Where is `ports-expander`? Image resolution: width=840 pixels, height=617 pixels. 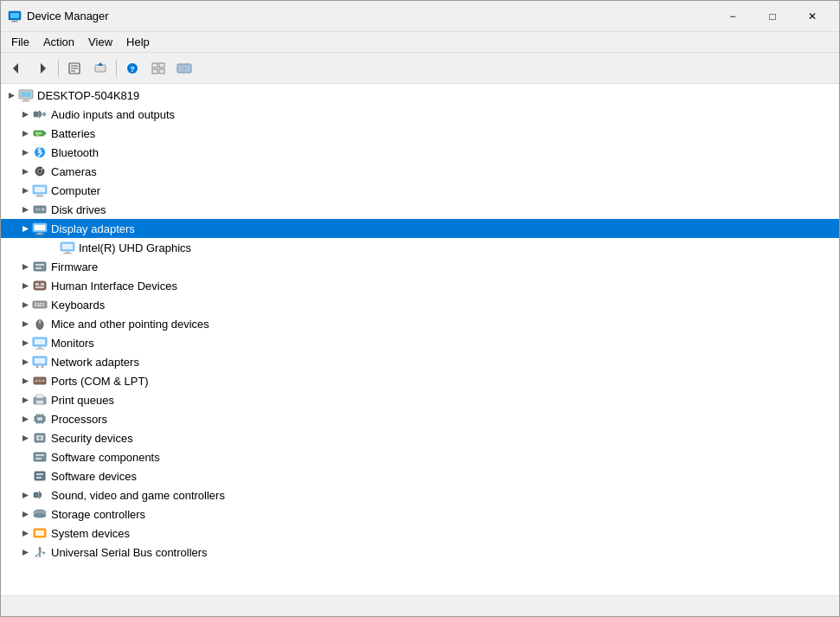
ports-expander is located at coordinates (25, 381).